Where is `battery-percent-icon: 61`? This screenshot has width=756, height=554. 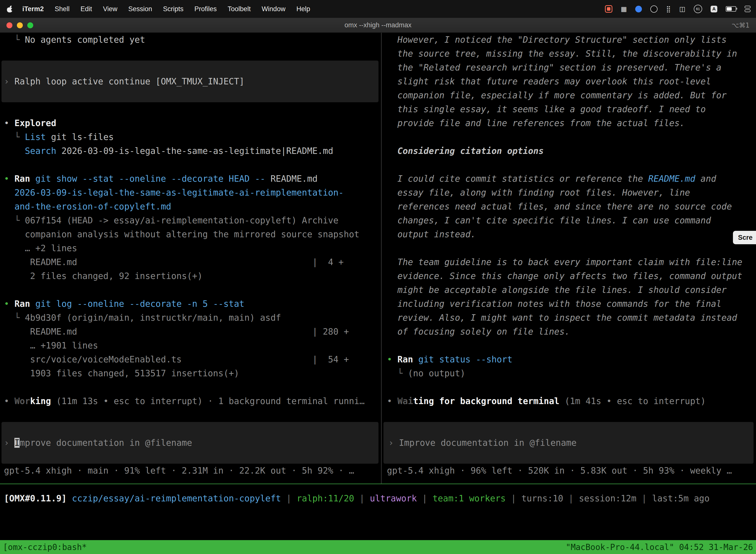
battery-percent-icon: 61 is located at coordinates (698, 9).